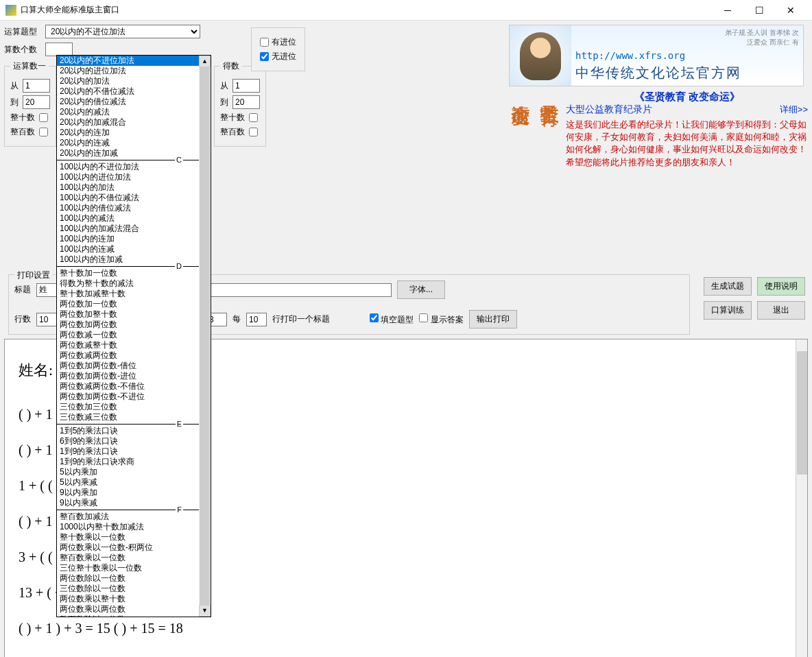 The width and height of the screenshot is (812, 657). I want to click on dropdown-item: 两位数减一位数, so click(134, 335).